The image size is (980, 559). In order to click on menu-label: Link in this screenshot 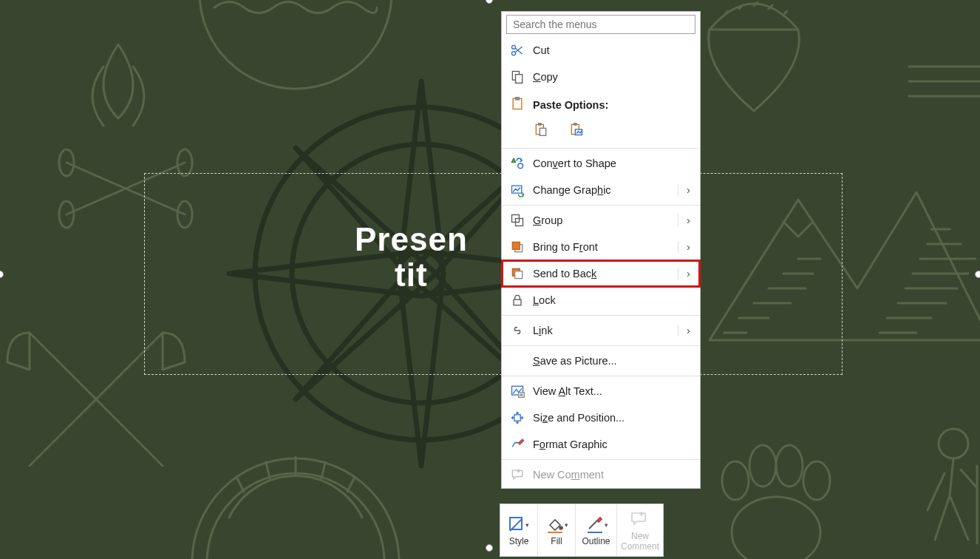, I will do `click(605, 331)`.